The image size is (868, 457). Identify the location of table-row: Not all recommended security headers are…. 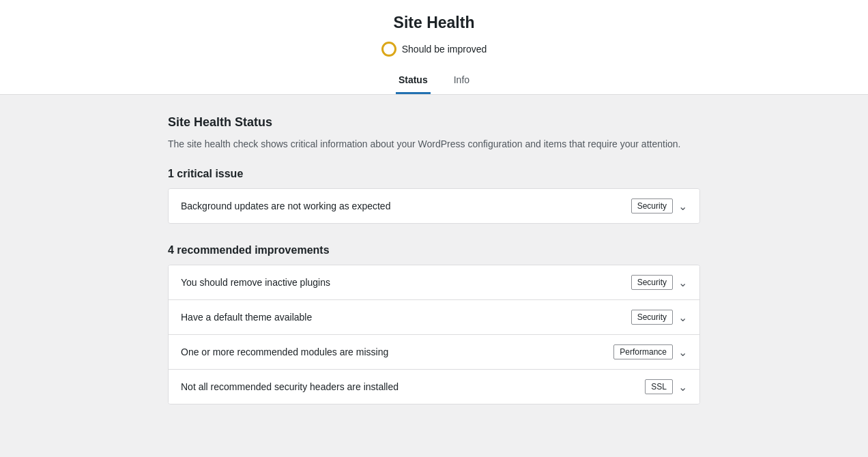
(434, 387).